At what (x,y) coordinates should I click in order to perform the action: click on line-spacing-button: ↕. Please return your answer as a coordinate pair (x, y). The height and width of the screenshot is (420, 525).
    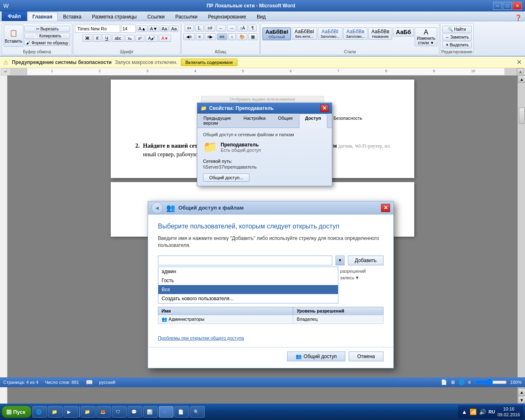
    Looking at the image, I should click on (232, 37).